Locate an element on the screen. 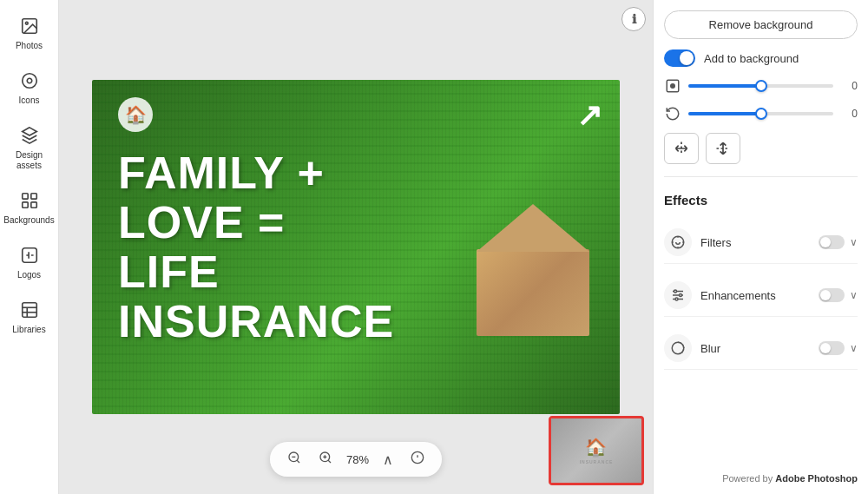 This screenshot has width=868, height=494. canvas-info-btn-bottom is located at coordinates (418, 459).